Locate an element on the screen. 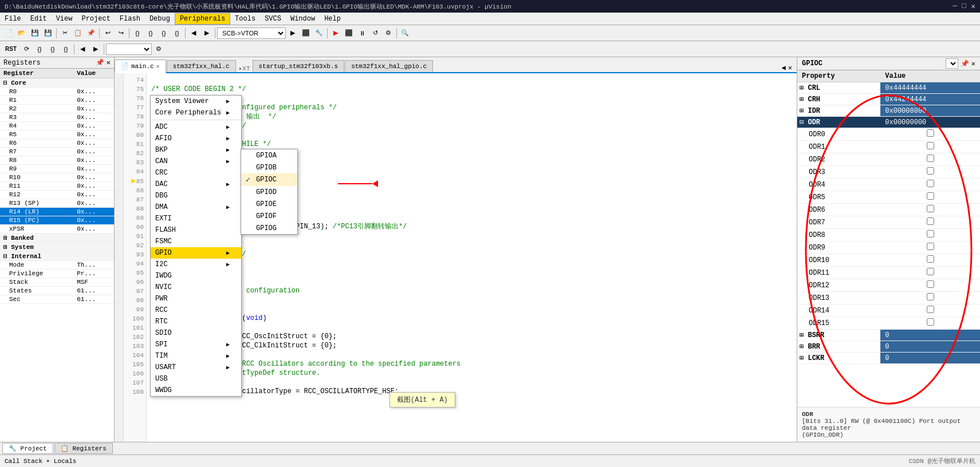 This screenshot has height=467, width=980. right-btn: ▶ is located at coordinates (207, 33).